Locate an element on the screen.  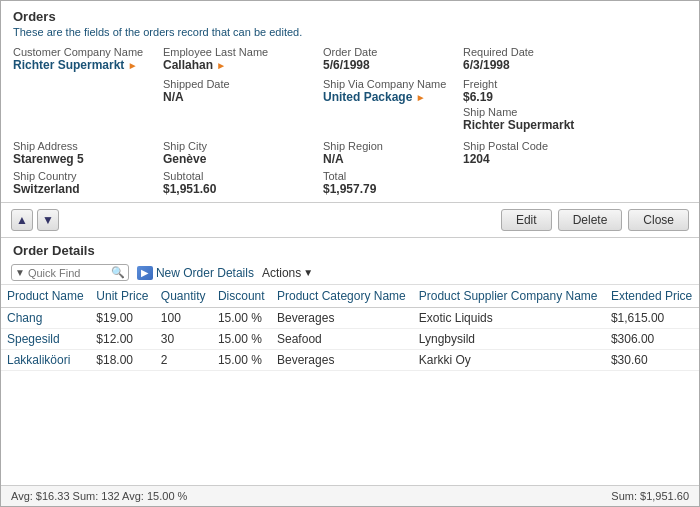
extended-cell: $30.60 is located at coordinates (652, 360).